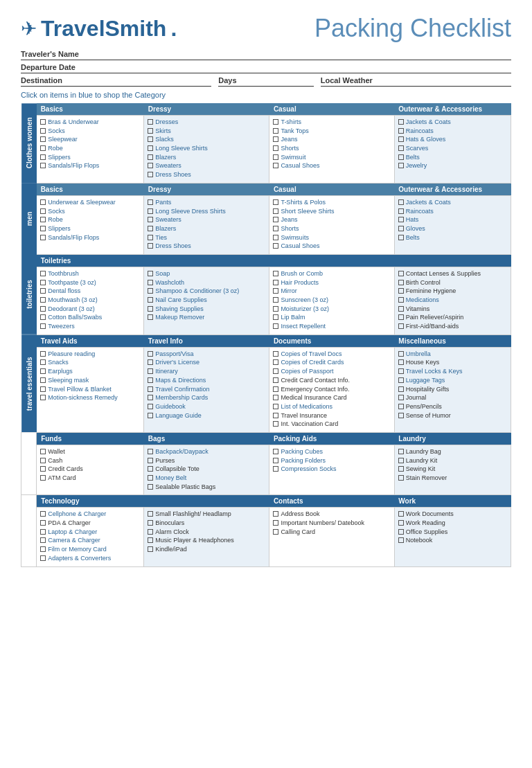  Describe the element at coordinates (206, 283) in the screenshot. I see `list-item: Washcloth` at that location.